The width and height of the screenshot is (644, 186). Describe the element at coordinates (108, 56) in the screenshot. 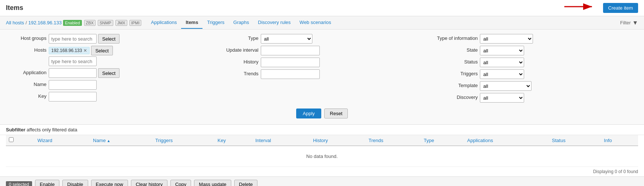

I see `filter-row-hosts: Hosts 192.168.96.133 ✕ Select` at that location.